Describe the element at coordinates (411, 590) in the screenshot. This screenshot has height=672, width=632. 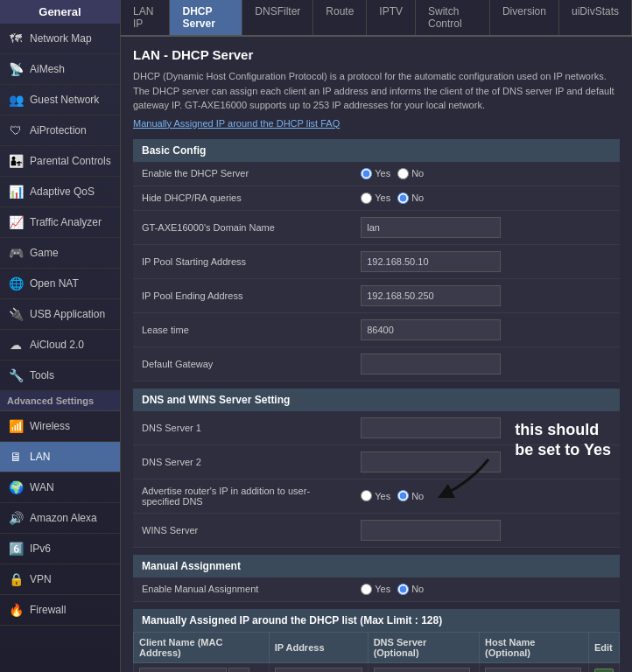
I see `enable-manual-no-label: No` at that location.